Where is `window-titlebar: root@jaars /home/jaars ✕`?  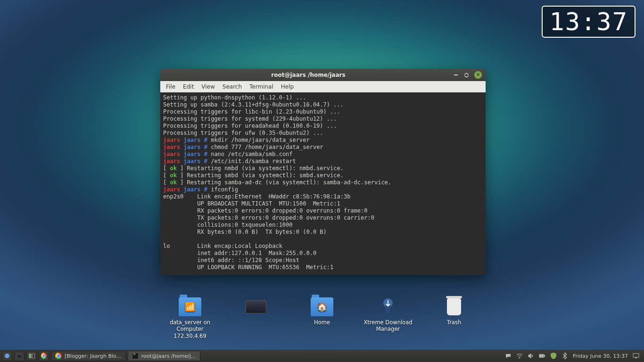 window-titlebar: root@jaars /home/jaars ✕ is located at coordinates (323, 75).